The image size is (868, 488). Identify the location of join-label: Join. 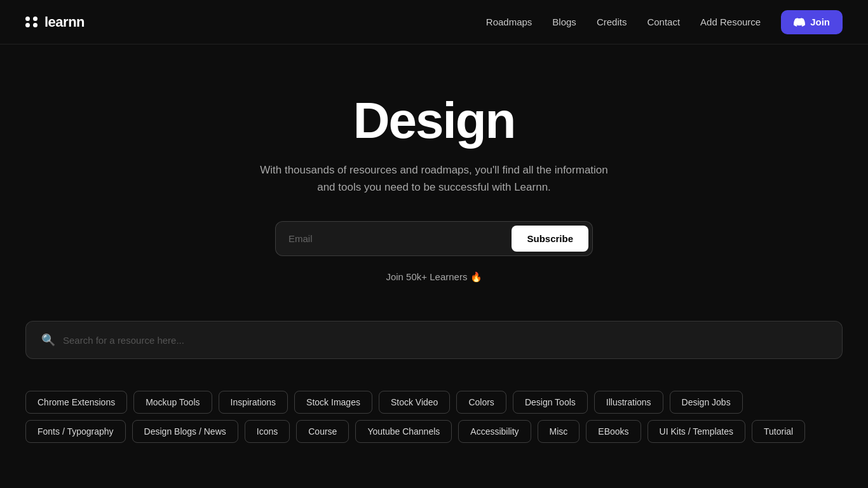
(820, 22).